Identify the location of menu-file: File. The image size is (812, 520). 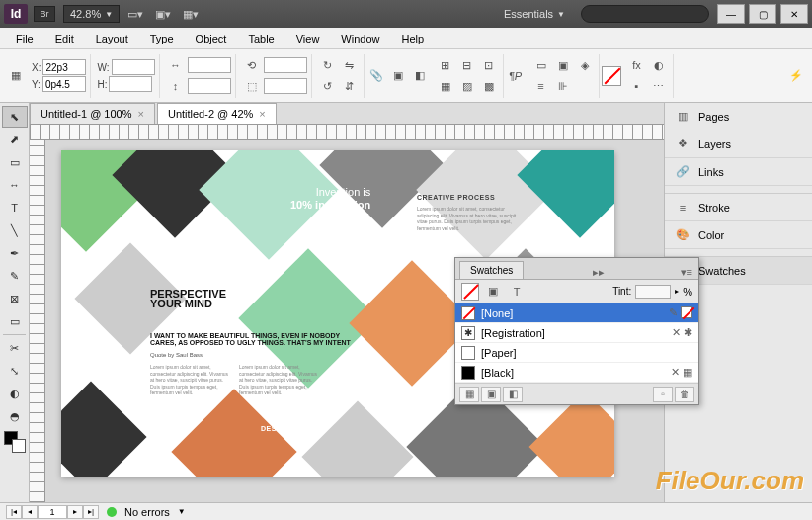
(25, 39).